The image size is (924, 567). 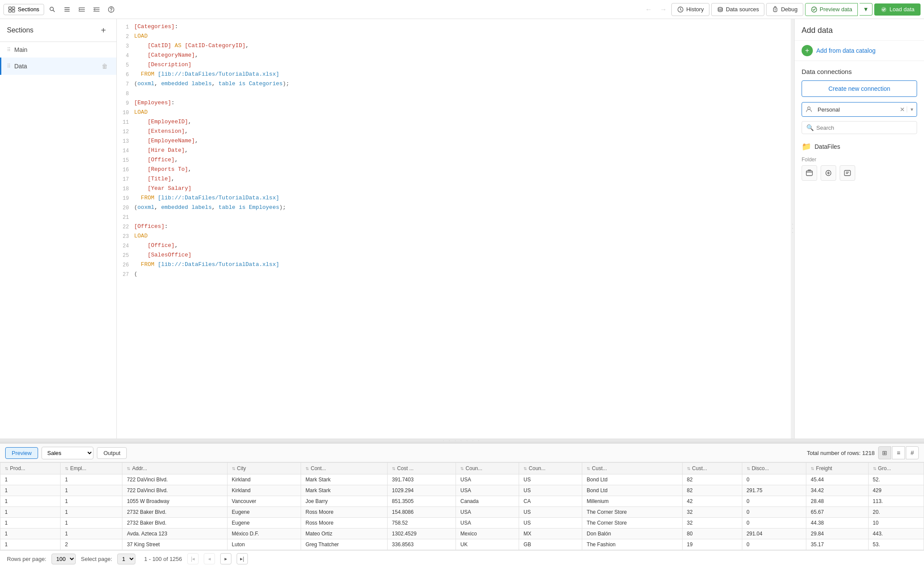 What do you see at coordinates (774, 469) in the screenshot?
I see `col-header-disco: ⇅Disco...` at bounding box center [774, 469].